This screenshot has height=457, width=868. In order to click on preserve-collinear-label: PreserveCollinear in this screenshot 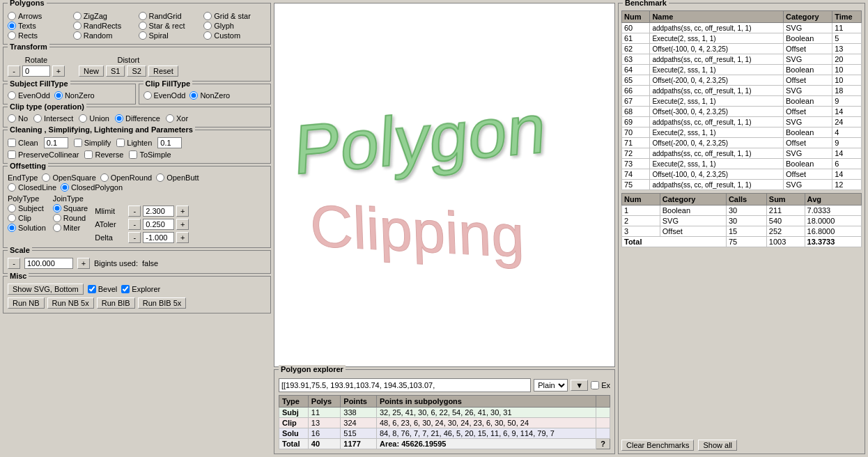, I will do `click(43, 155)`.